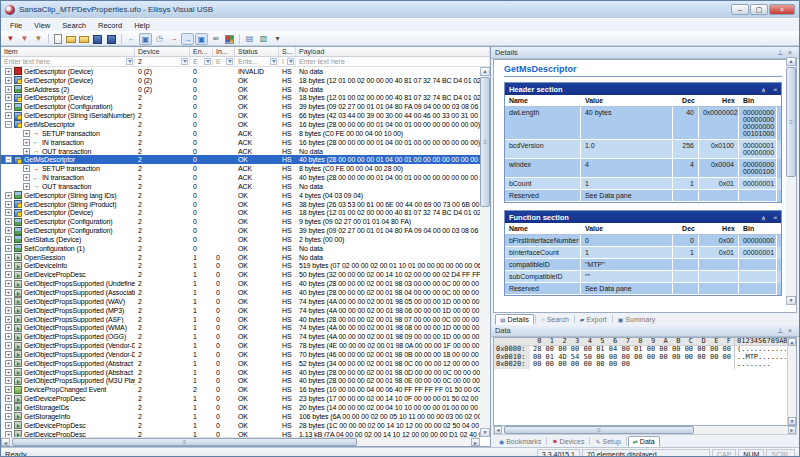 Image resolution: width=800 pixels, height=457 pixels. Describe the element at coordinates (643, 277) in the screenshot. I see `detail-row: subCompatibleID""` at that location.